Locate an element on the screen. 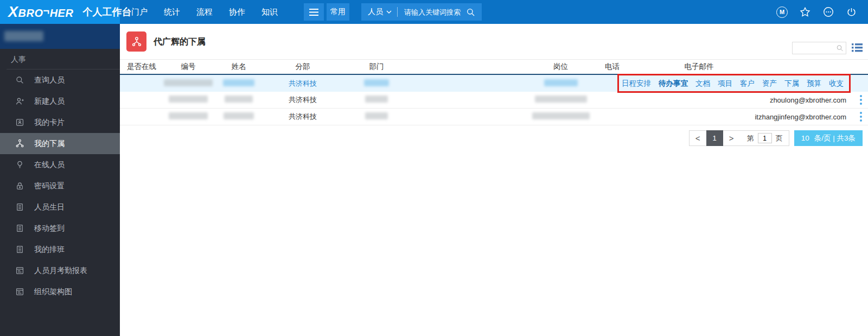 This screenshot has height=336, width=868. sidebar-item-online-personnel: 在线人员 is located at coordinates (60, 165).